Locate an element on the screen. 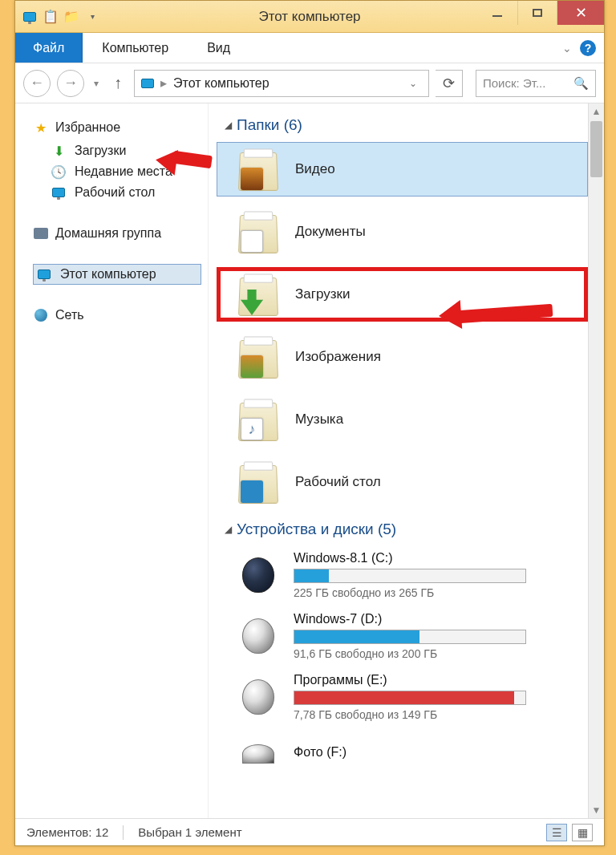  properties-icon: 📋 is located at coordinates (51, 17).